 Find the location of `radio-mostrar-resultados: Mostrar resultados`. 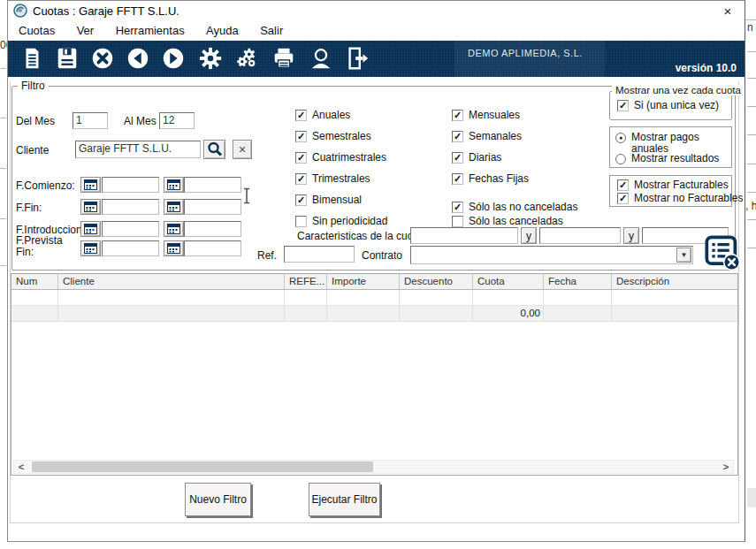

radio-mostrar-resultados: Mostrar resultados is located at coordinates (667, 159).